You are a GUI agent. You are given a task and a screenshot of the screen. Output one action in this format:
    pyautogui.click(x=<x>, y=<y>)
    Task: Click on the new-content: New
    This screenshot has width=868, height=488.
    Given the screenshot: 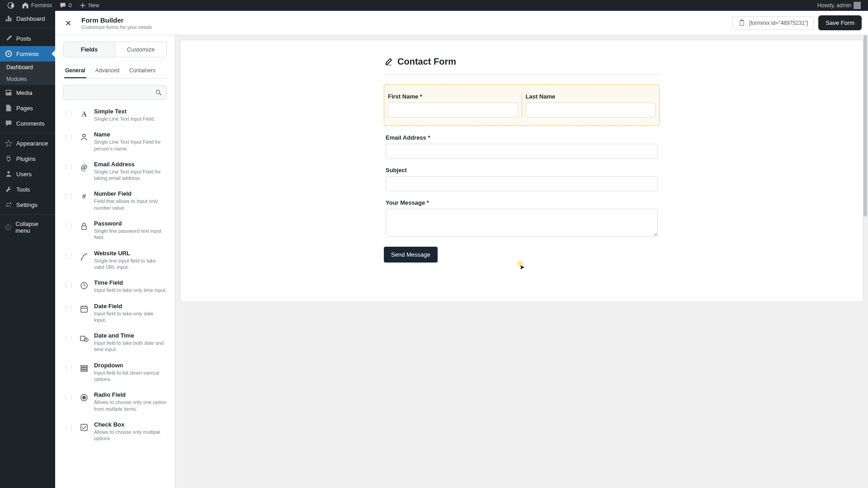 What is the action you would take?
    pyautogui.click(x=90, y=5)
    